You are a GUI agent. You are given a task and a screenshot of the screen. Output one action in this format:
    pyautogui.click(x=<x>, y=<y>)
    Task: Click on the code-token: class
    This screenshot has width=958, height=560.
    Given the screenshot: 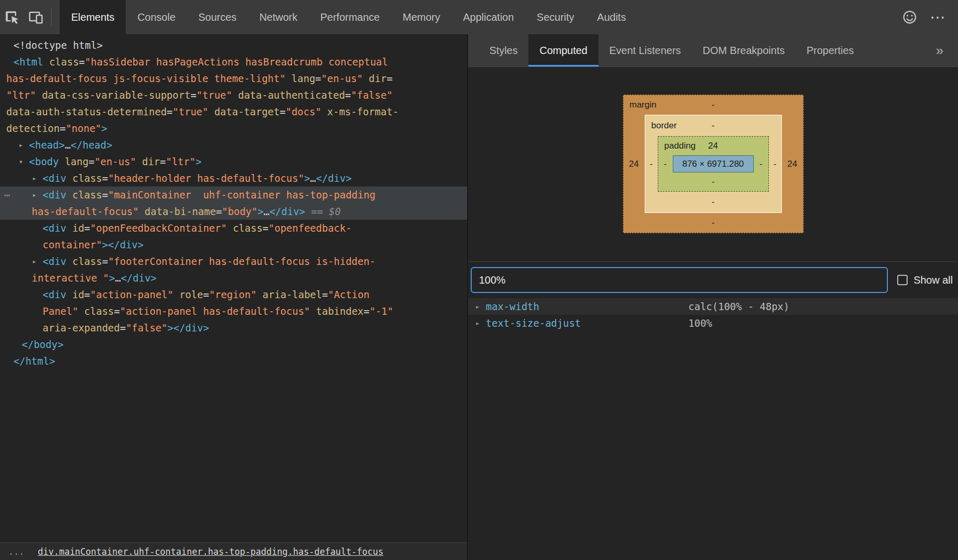 What is the action you would take?
    pyautogui.click(x=87, y=261)
    